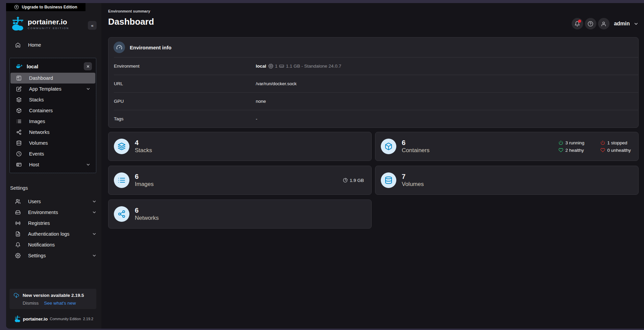 The width and height of the screenshot is (644, 330). What do you see at coordinates (54, 166) in the screenshot?
I see `sidebar: Upgrade to Business Edition portainer.io` at bounding box center [54, 166].